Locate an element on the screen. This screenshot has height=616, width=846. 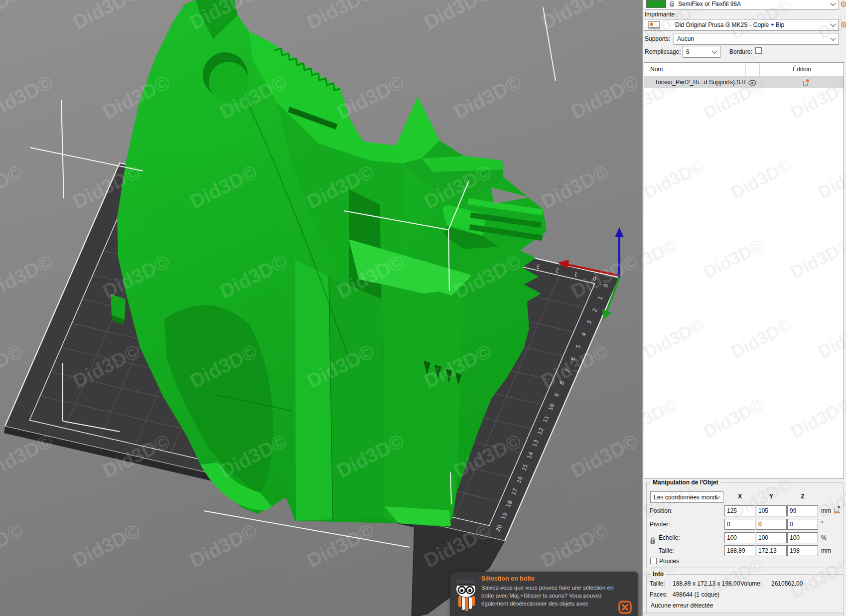
infill-select: 6 is located at coordinates (702, 52).